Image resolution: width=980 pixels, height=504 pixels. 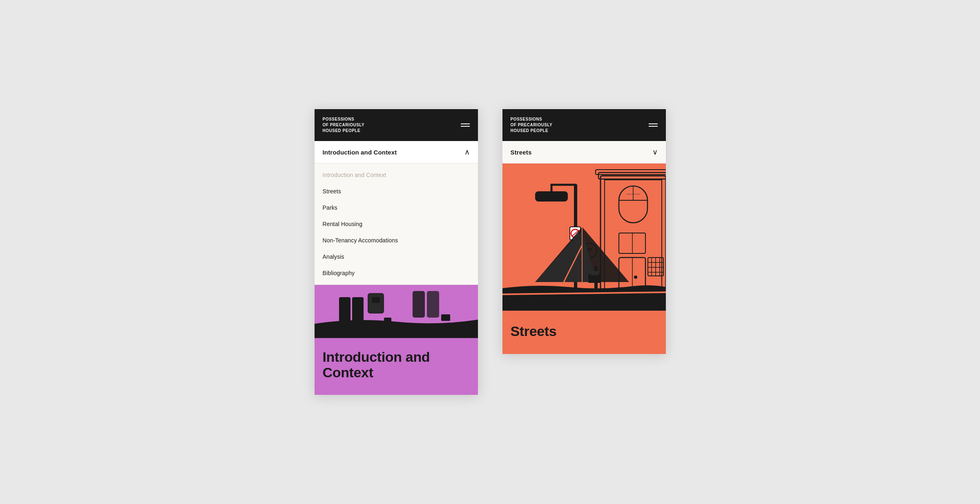 I want to click on right-nav-active-label: Streets, so click(x=521, y=152).